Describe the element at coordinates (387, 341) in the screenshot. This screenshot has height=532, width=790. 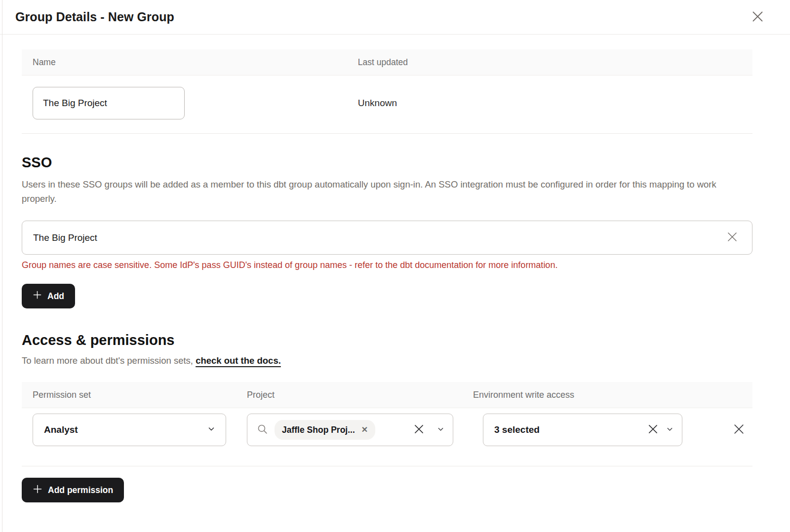
I see `access-heading: Access & permissions` at that location.